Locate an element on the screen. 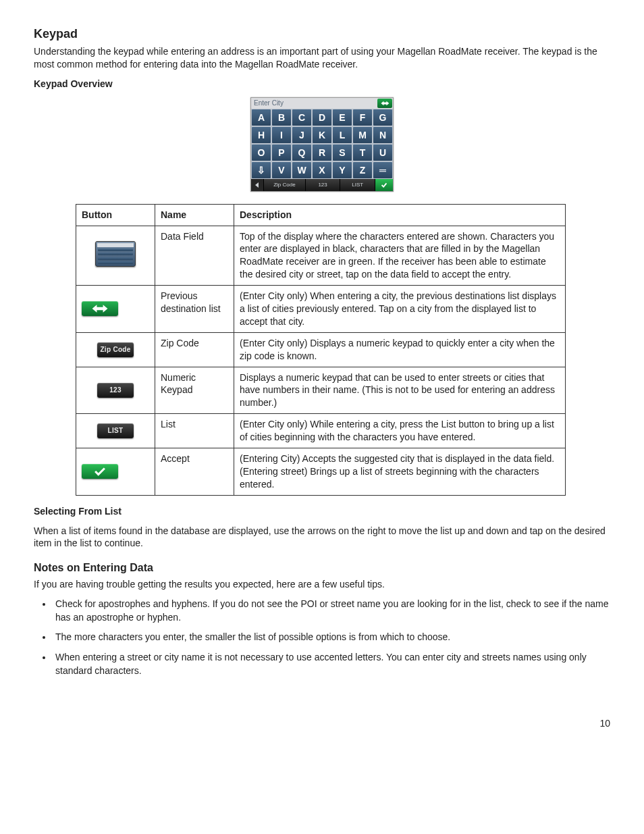 The image size is (644, 834). keypad-key: C is located at coordinates (302, 118).